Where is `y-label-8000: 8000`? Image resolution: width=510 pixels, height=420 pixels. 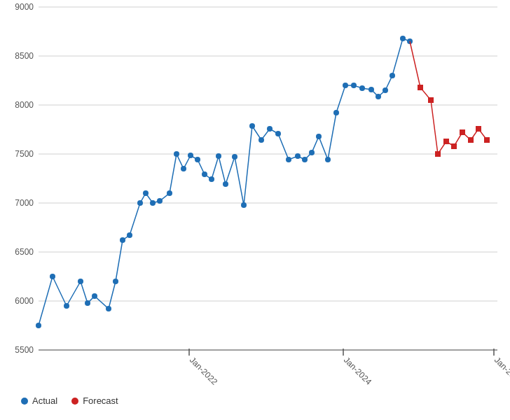
y-label-8000: 8000 is located at coordinates (24, 105).